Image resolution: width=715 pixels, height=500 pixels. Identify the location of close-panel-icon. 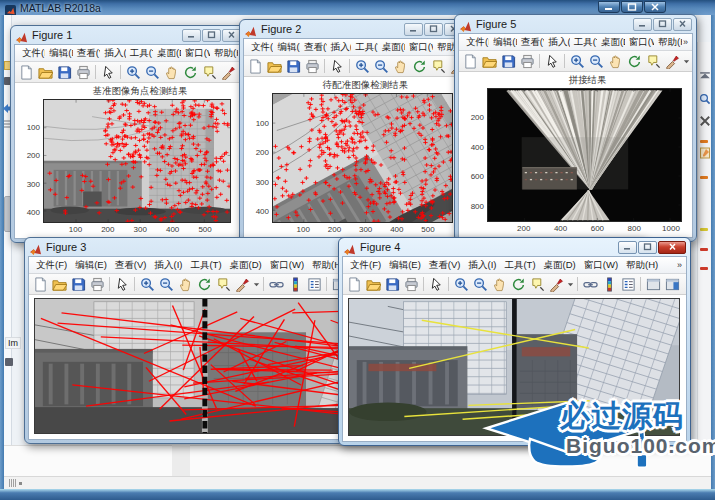
(705, 121).